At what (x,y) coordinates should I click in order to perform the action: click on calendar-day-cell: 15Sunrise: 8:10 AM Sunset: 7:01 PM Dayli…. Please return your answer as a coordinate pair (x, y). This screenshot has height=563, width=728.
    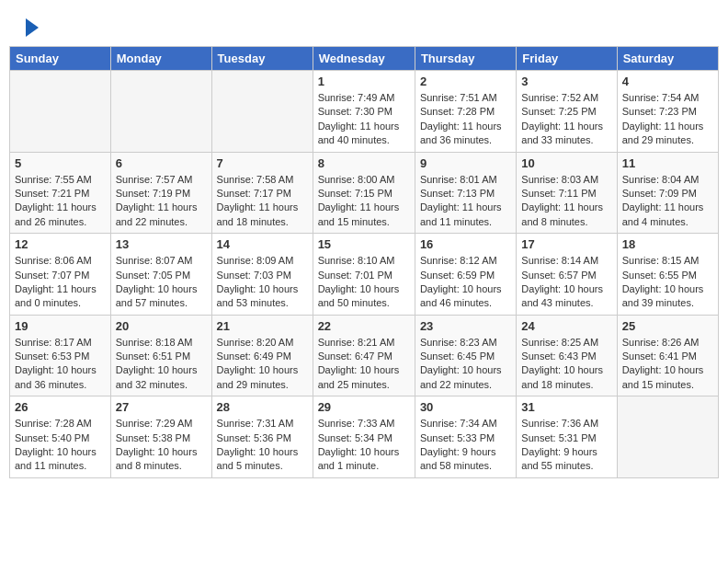
    Looking at the image, I should click on (364, 274).